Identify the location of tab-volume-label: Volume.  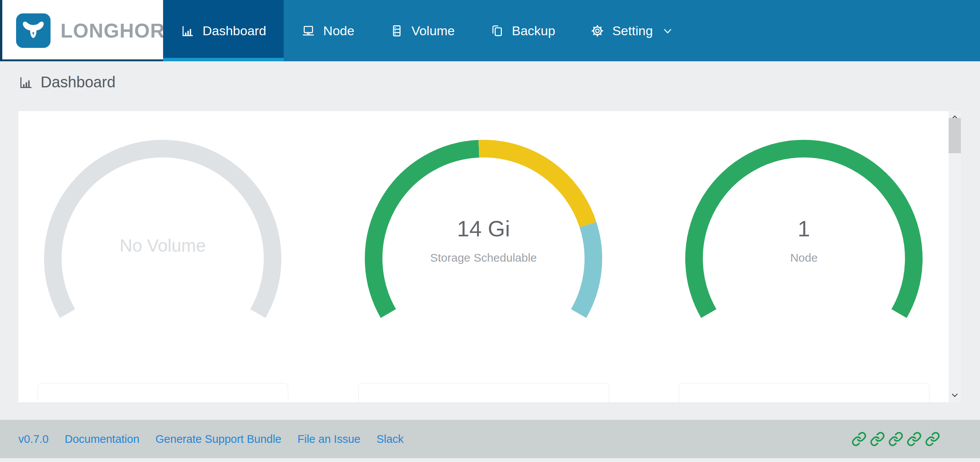
(433, 31).